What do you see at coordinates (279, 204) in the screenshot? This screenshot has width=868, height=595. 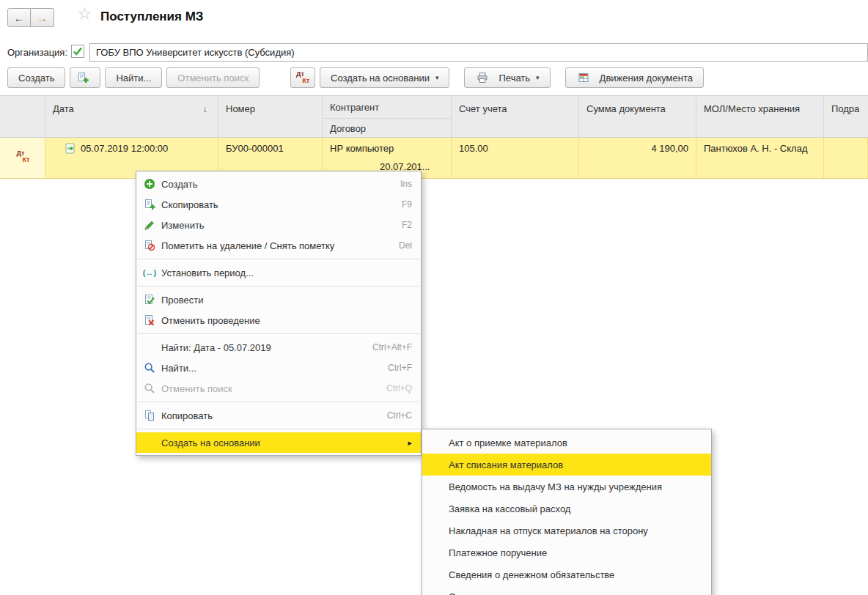 I see `menu-item-copy-new: Скопировать F9` at bounding box center [279, 204].